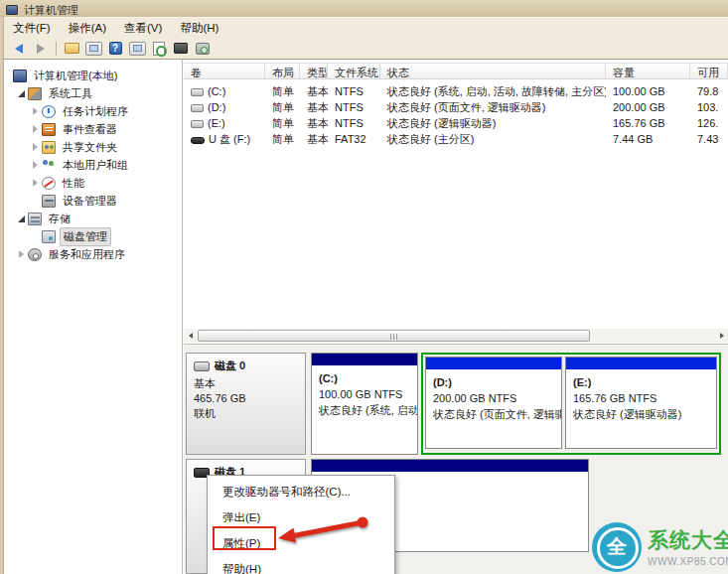 Image resolution: width=728 pixels, height=574 pixels. I want to click on app-icon, so click(12, 10).